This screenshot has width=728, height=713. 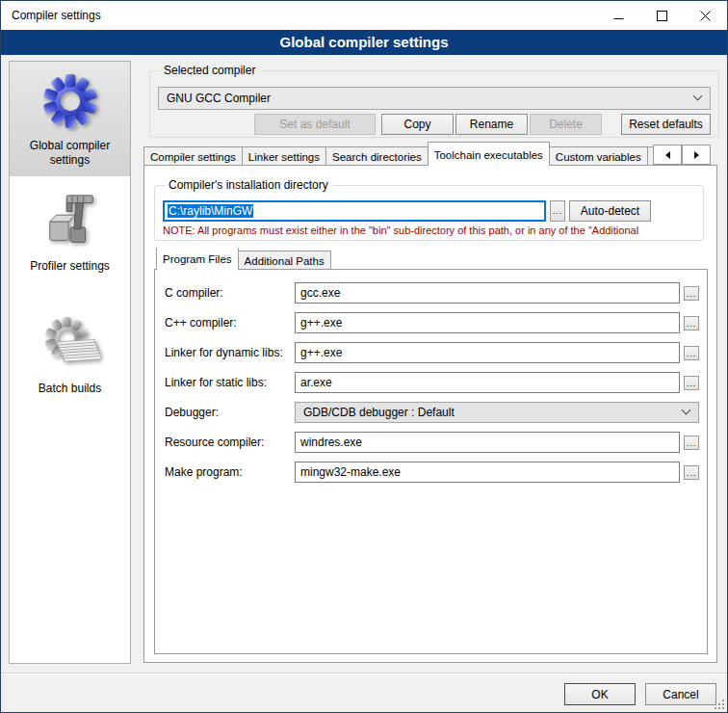 I want to click on compiler-select-value: GNU GCC Compiler, so click(x=219, y=98).